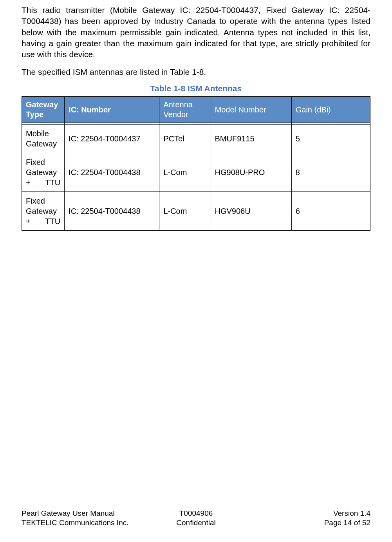  Describe the element at coordinates (251, 172) in the screenshot. I see `cell-model: HG908U-PRO` at that location.